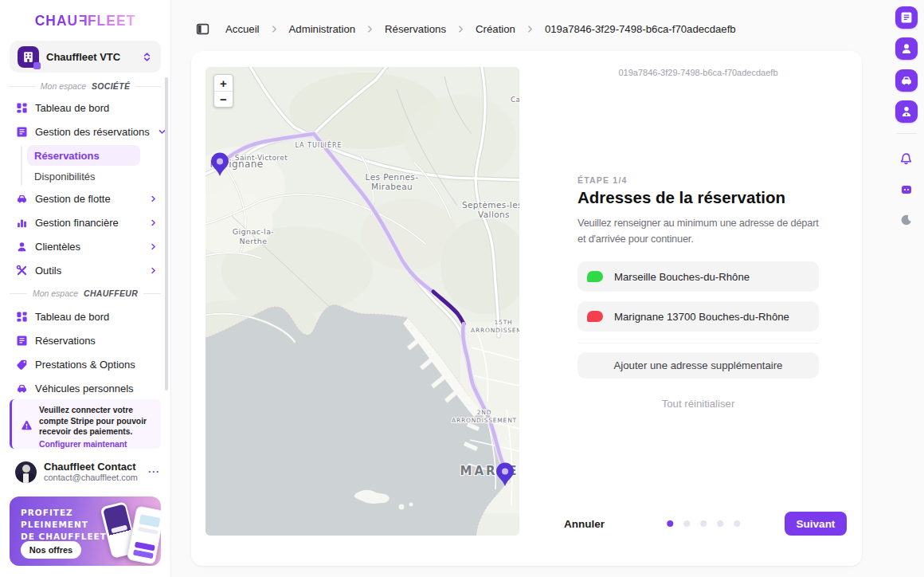  Describe the element at coordinates (85, 316) in the screenshot. I see `sidebar-item-dashboard-chauffeur: Tableau de bord` at that location.